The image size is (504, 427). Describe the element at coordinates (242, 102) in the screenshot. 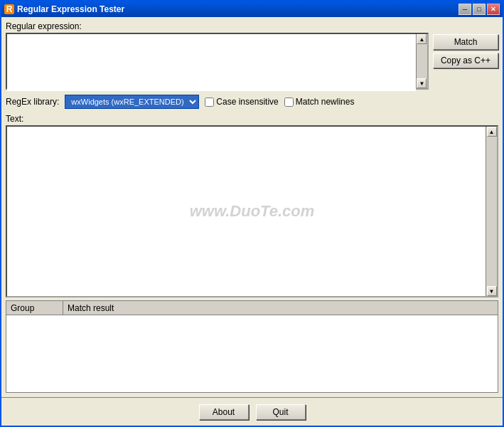

I see `case-insensitive-label: Case insensitive` at that location.